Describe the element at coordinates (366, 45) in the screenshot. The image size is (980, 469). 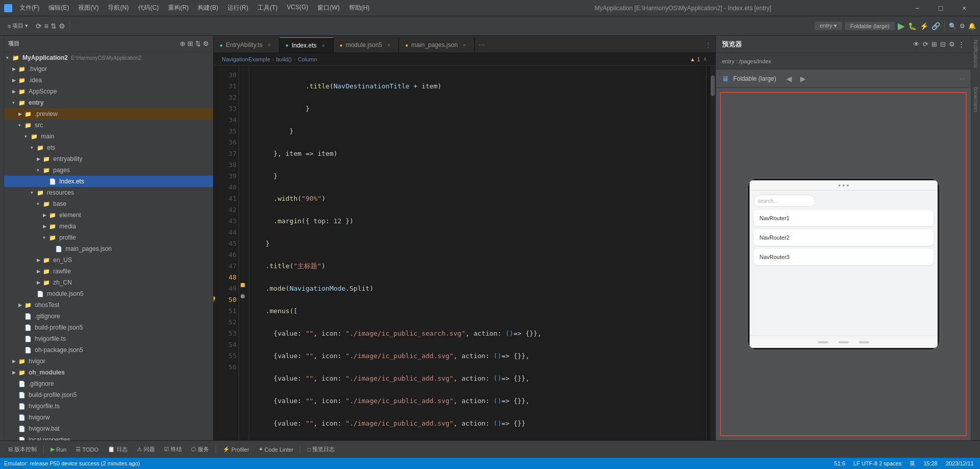
I see `tab-module-json: ● module.json5 ×` at that location.